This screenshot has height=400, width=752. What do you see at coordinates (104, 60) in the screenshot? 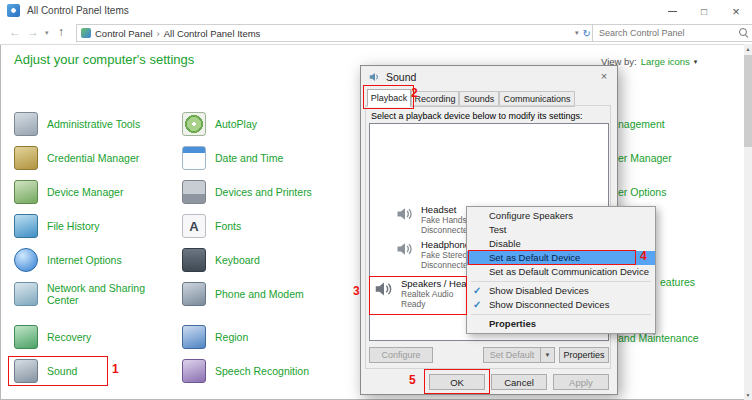
I see `page-title: Adjust your computer's settings` at bounding box center [104, 60].